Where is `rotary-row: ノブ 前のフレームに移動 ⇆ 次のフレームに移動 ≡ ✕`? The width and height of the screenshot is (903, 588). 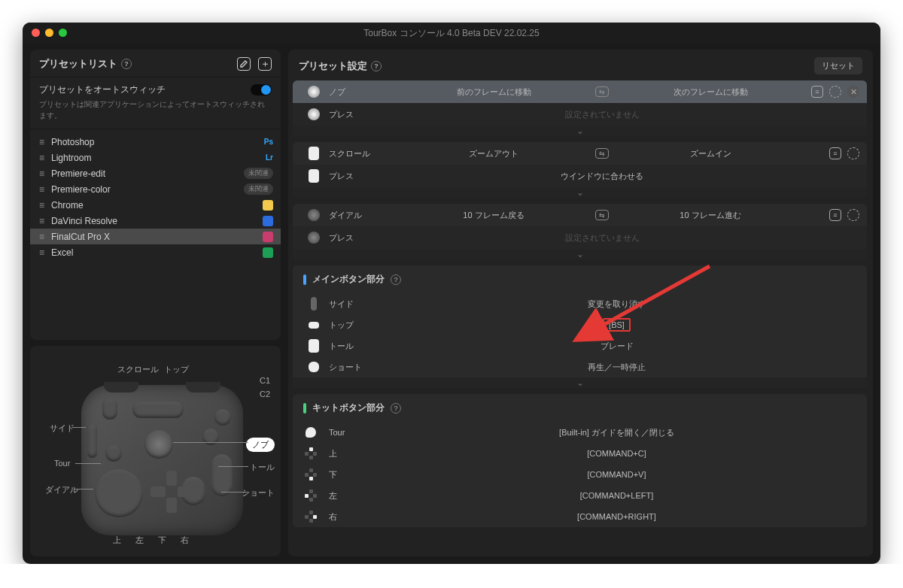
rotary-row: ノブ 前のフレームに移動 ⇆ 次のフレームに移動 ≡ ✕ is located at coordinates (579, 92).